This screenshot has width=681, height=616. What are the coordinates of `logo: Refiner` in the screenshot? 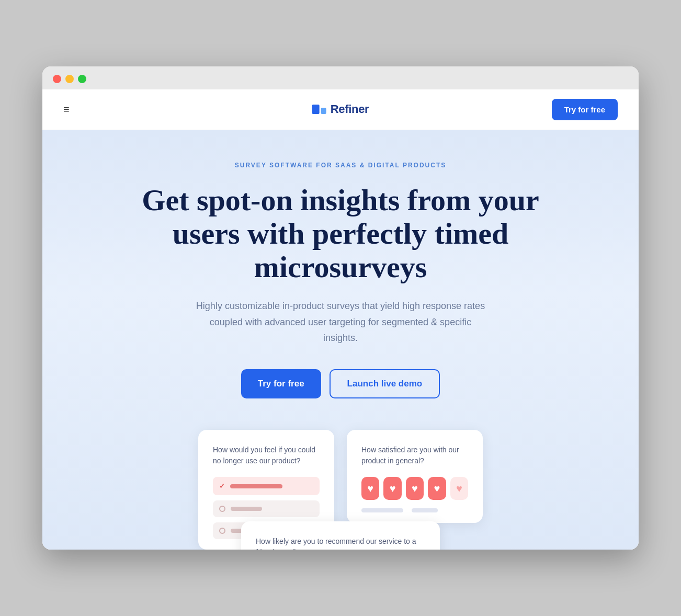 It's located at (341, 109).